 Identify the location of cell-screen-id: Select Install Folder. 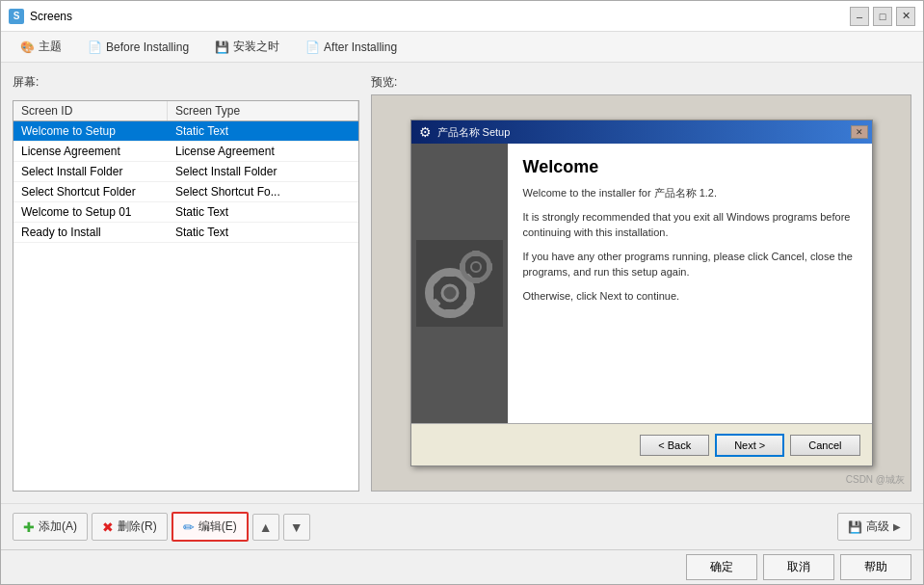
(91, 172).